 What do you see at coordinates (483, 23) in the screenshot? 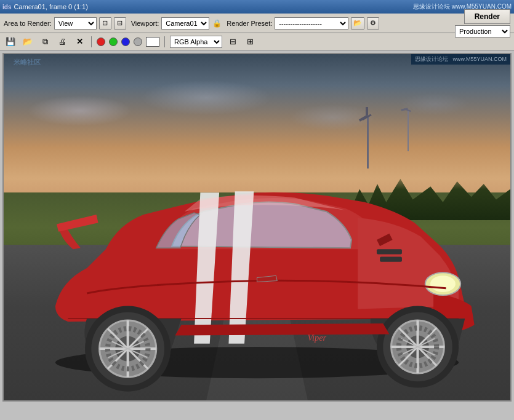
I see `render-controls: Render Production ActiveShade A360 Itera…` at bounding box center [483, 23].